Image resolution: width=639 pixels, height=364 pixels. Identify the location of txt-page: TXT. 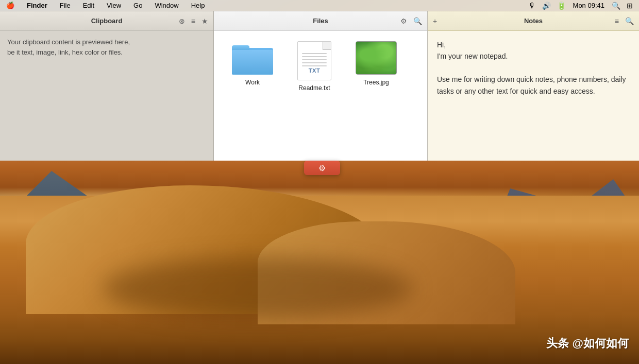
(314, 61).